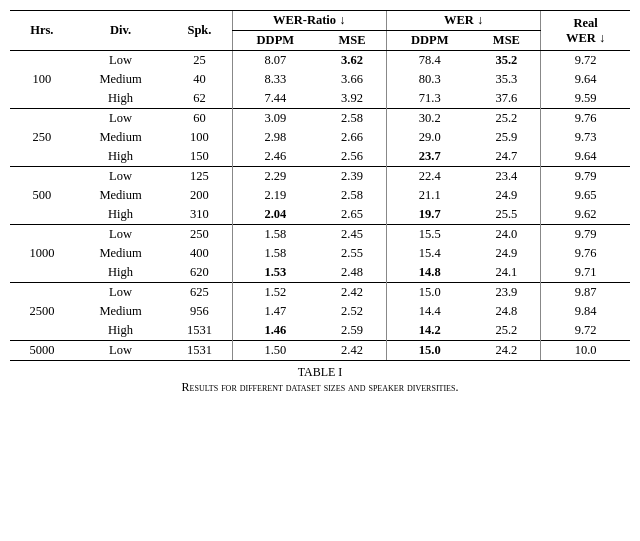 The width and height of the screenshot is (640, 541). I want to click on wer-mse-cell: 25.9, so click(507, 138).